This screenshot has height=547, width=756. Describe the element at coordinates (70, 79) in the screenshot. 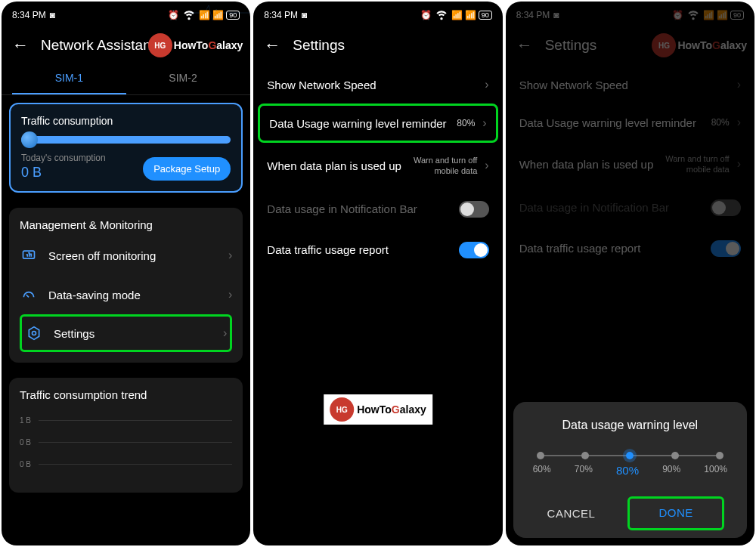

I see `tab-sim1: SIM-1` at that location.